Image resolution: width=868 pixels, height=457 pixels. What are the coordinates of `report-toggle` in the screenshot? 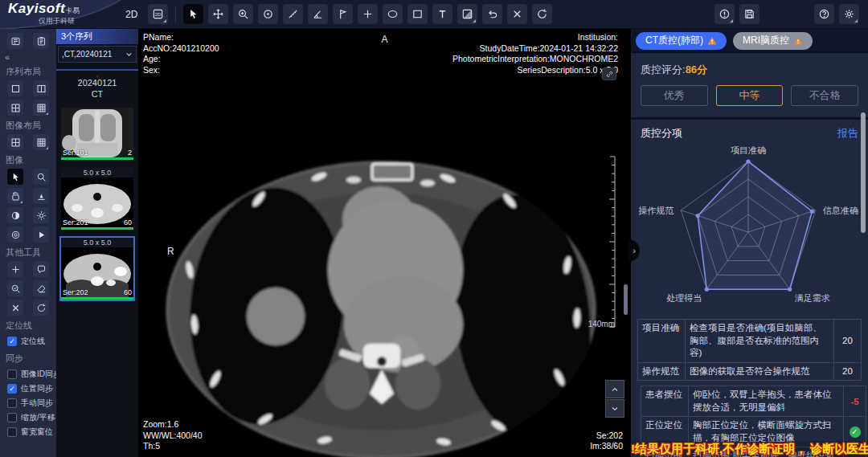 It's located at (41, 41).